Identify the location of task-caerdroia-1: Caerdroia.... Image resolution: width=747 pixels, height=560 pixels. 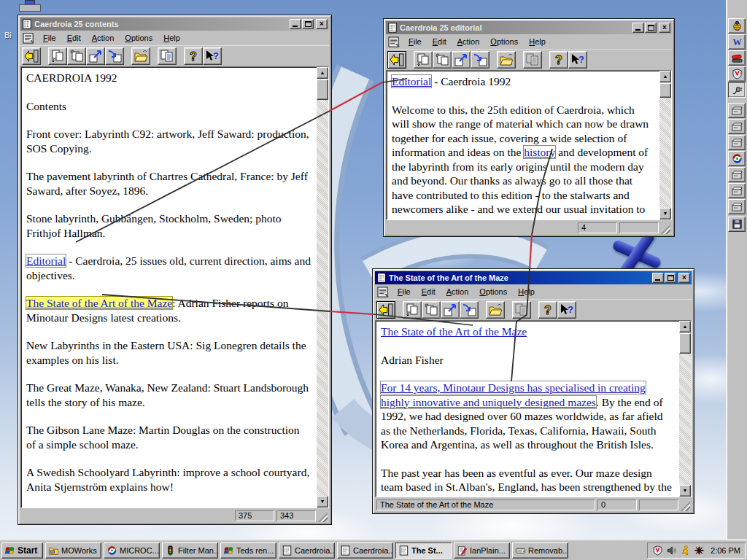
(306, 551).